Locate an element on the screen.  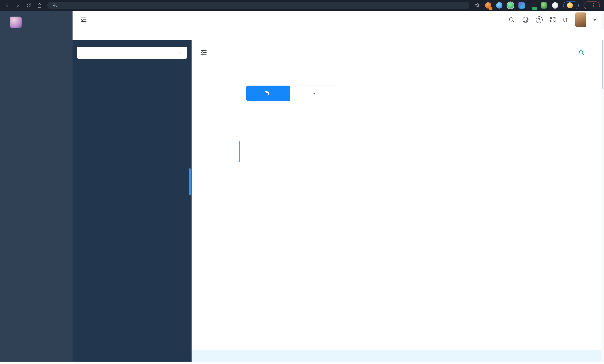
footer is located at coordinates (396, 356).